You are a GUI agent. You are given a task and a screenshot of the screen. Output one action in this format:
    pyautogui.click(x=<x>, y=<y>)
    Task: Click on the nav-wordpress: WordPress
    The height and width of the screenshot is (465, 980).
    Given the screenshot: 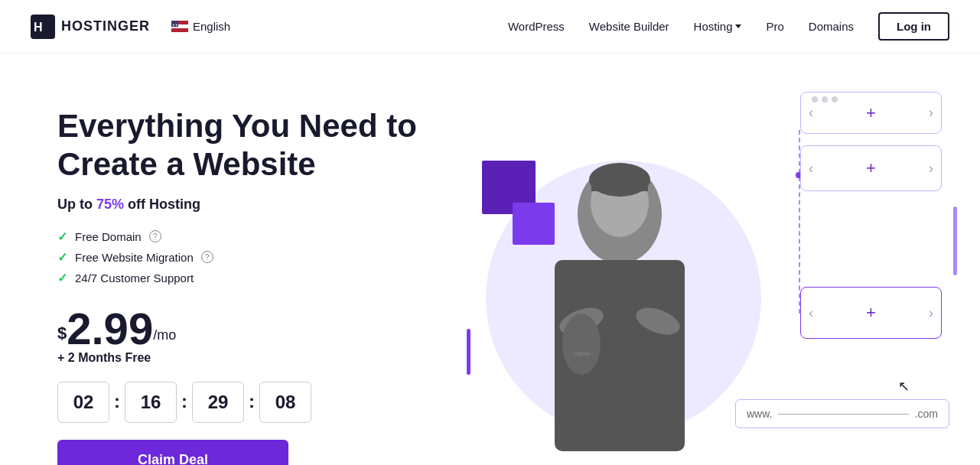 What is the action you would take?
    pyautogui.click(x=536, y=26)
    